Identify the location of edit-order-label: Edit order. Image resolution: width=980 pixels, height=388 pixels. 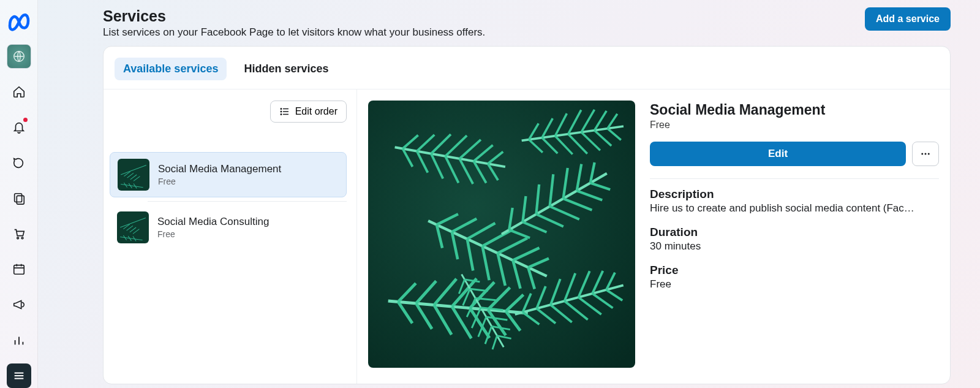
(316, 112).